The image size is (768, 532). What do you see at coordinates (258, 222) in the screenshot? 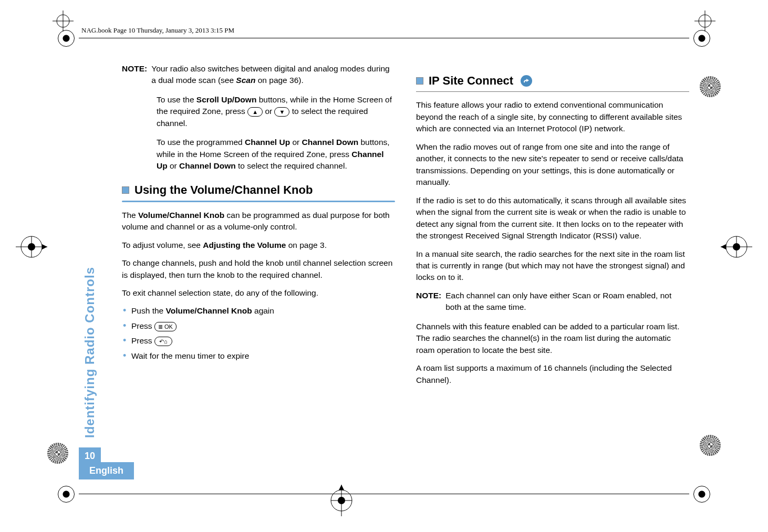
I see `paragraph: The Volume/Channel Knob can be programme…` at bounding box center [258, 222].